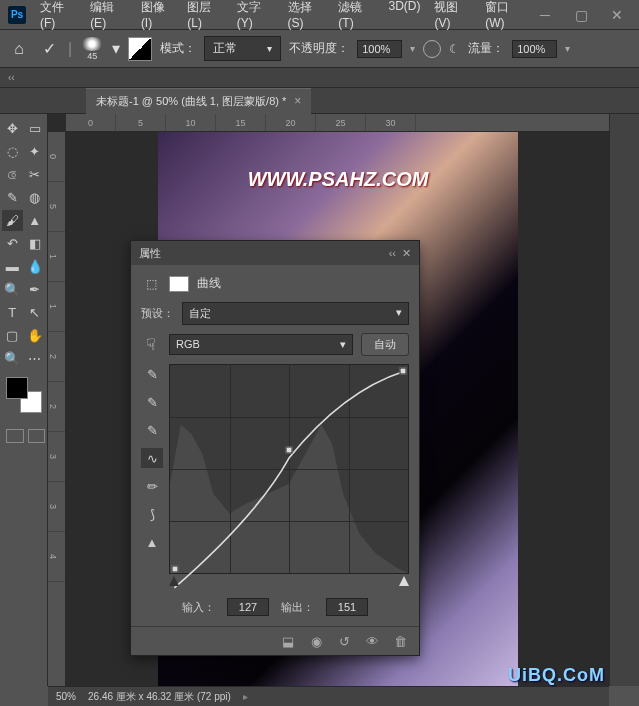  I want to click on blend-mode-select: 正常, so click(242, 48).